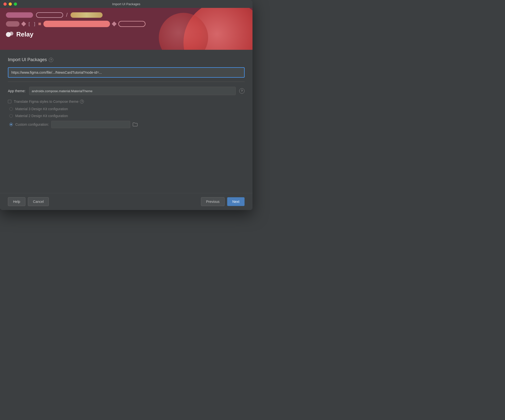 Image resolution: width=505 pixels, height=420 pixels. What do you see at coordinates (5, 4) in the screenshot?
I see `close-button` at bounding box center [5, 4].